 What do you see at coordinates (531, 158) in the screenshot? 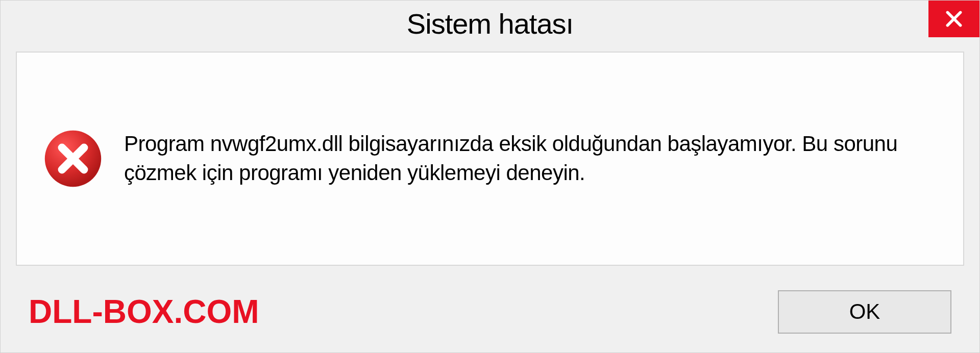
I see `error-message: Program nvwgf2umx.dll bilgisayarınızda e…` at bounding box center [531, 158].